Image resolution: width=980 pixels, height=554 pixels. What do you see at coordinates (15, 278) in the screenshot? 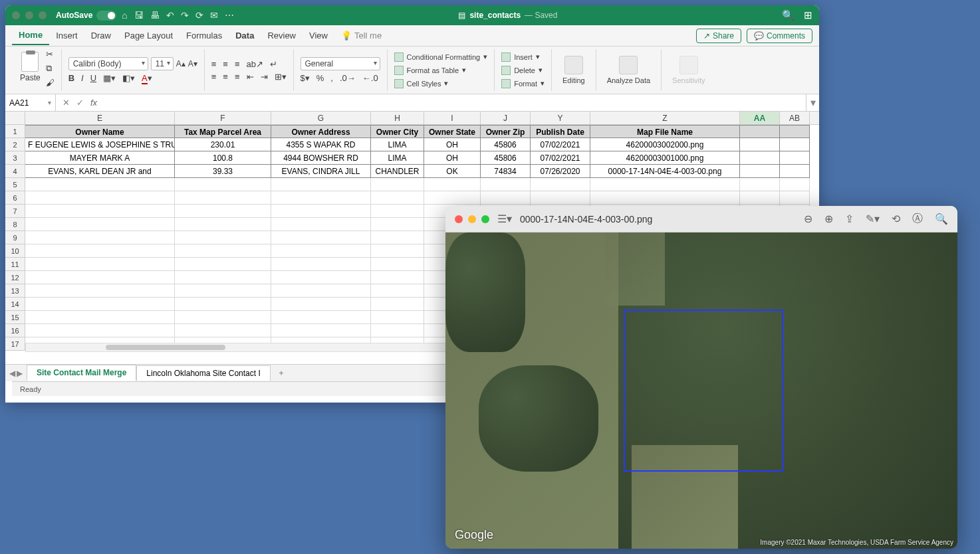
I see `row-header-12: 12` at bounding box center [15, 278].